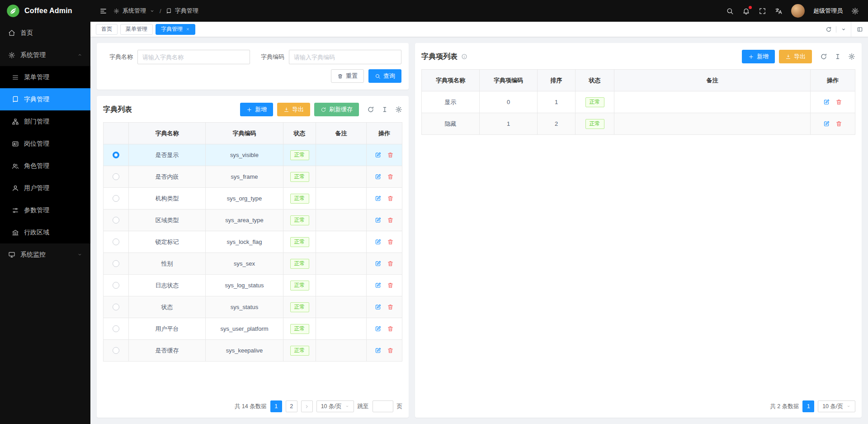 The height and width of the screenshot is (424, 868). I want to click on table-row: 锁定标记sys_lock_flag正常, so click(253, 242).